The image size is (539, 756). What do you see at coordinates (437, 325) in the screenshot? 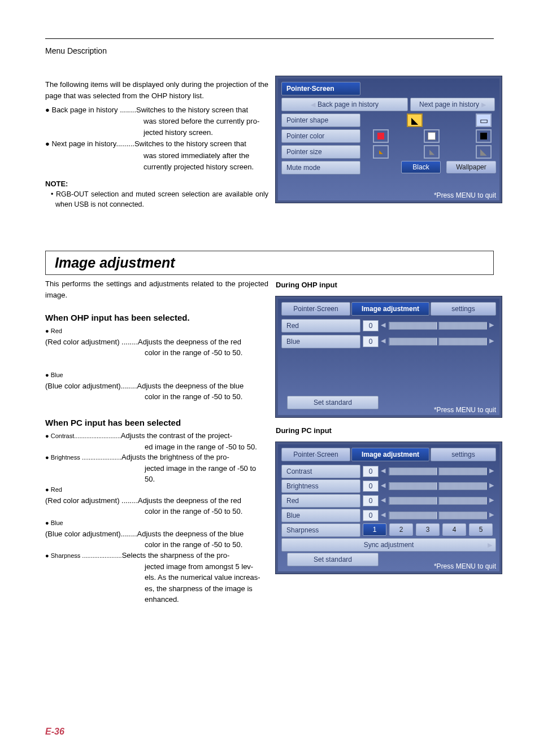
I see `red-slider-ohp` at bounding box center [437, 325].